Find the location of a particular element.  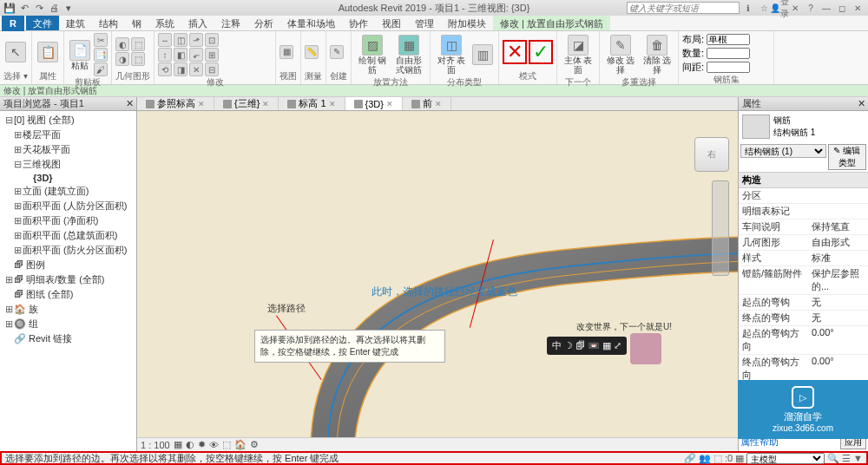

tree-item: {3D} is located at coordinates (68, 178).